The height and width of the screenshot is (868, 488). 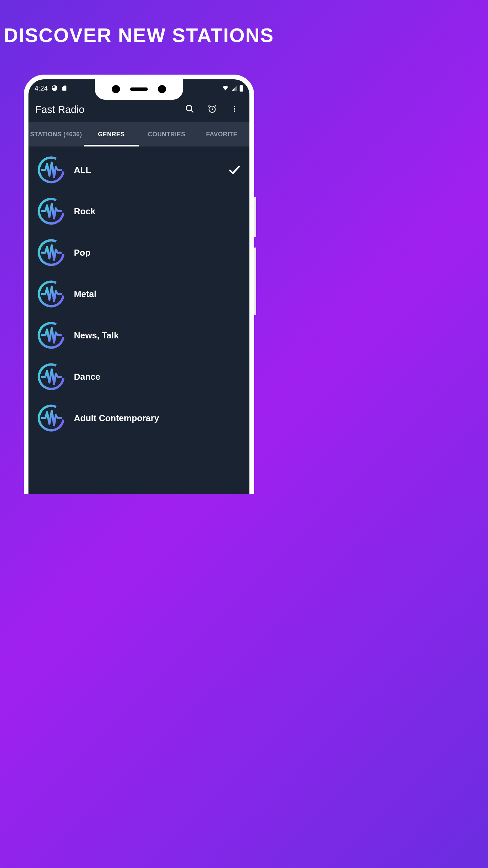 I want to click on genre-item: Adult Contemporary, so click(x=139, y=418).